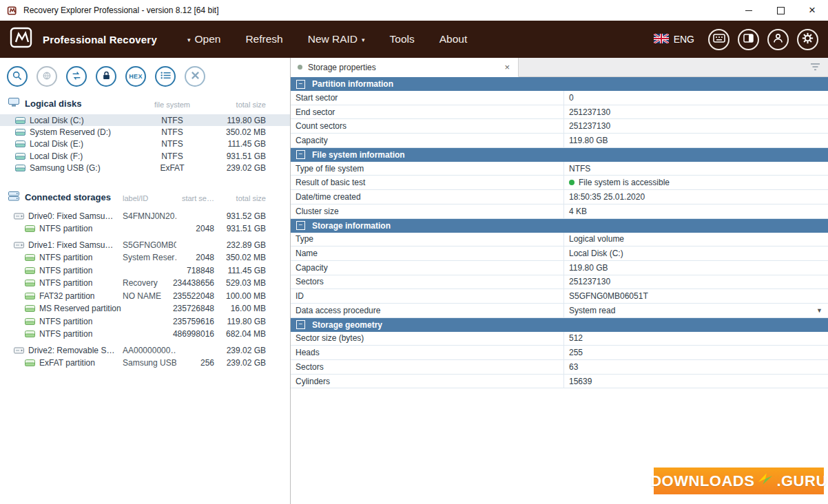 The image size is (828, 504). Describe the element at coordinates (696, 182) in the screenshot. I see `property-value: File system is accessible` at that location.